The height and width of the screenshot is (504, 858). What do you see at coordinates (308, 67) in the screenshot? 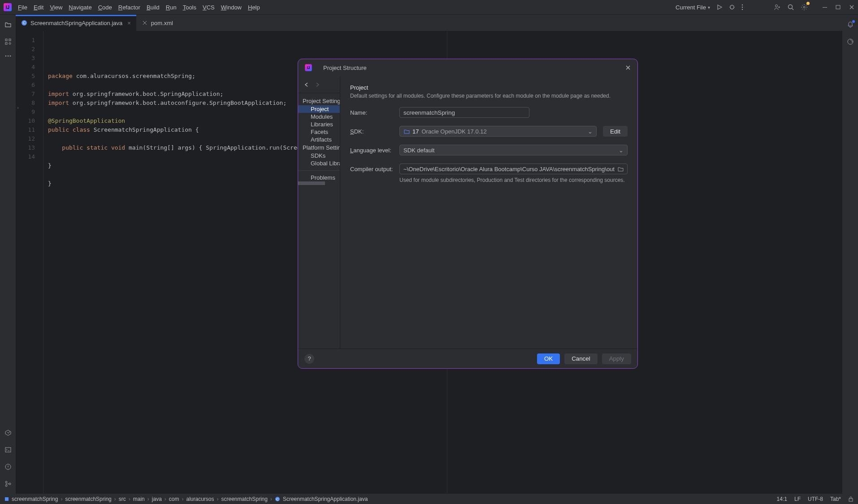
I see `dialog-app-icon: IJ` at bounding box center [308, 67].